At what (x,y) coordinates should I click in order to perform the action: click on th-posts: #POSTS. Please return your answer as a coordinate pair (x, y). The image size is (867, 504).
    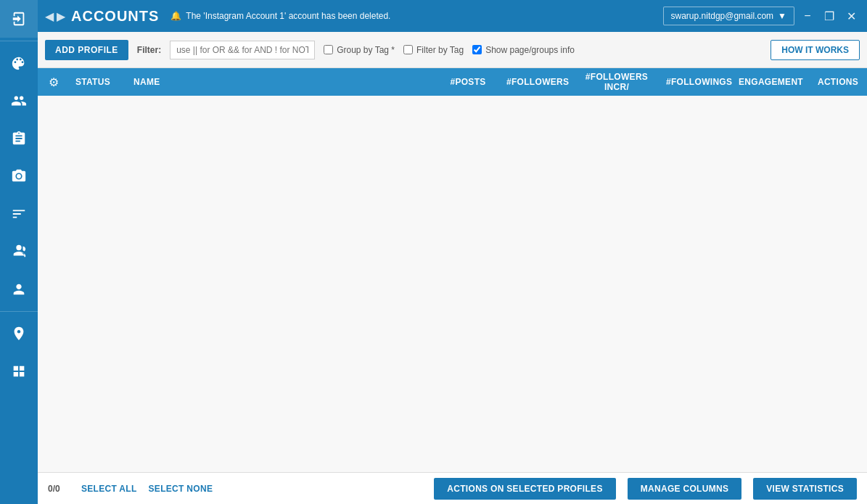
    Looking at the image, I should click on (468, 82).